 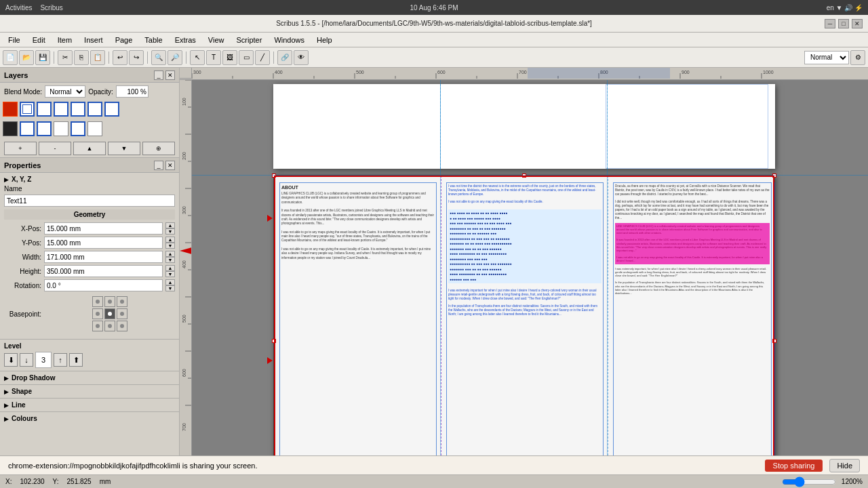 What do you see at coordinates (175, 58) in the screenshot?
I see `toolbar-zoom-out: 🔎` at bounding box center [175, 58].